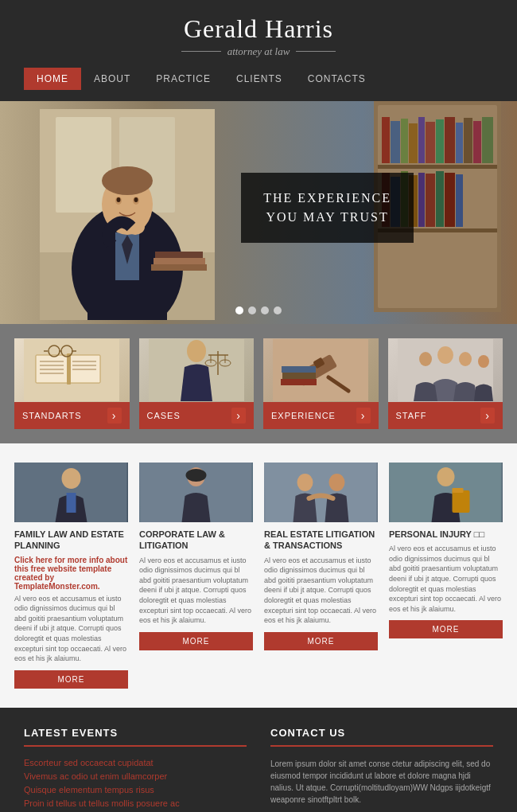 This screenshot has width=517, height=812. I want to click on staff-arrow: ›, so click(488, 416).